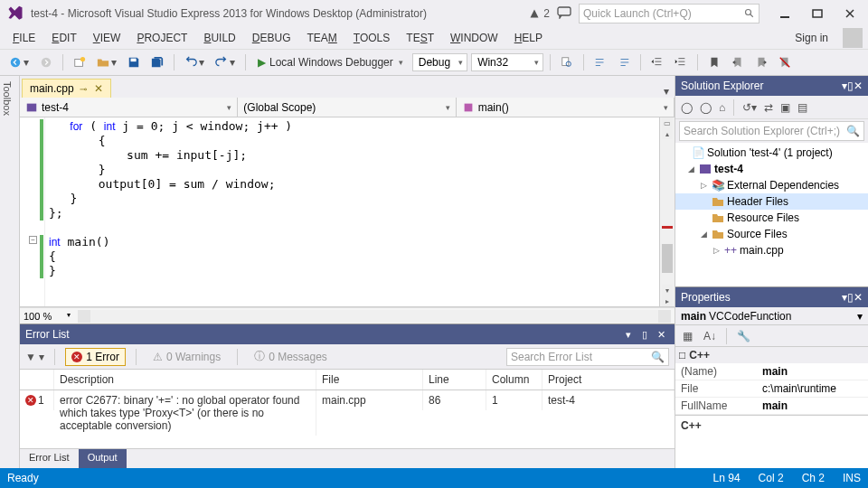  Describe the element at coordinates (687, 108) in the screenshot. I see `se-back-button: ◯` at that location.